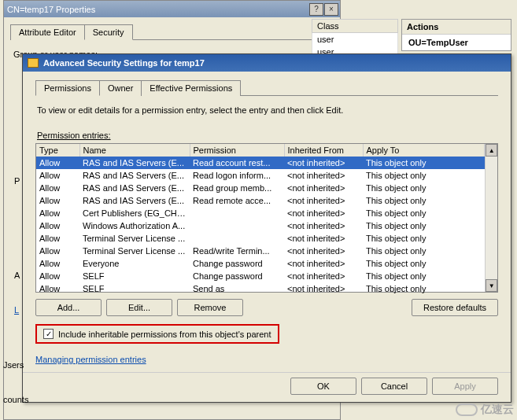 This screenshot has width=517, height=420. What do you see at coordinates (331, 9) in the screenshot?
I see `close-button: ×` at bounding box center [331, 9].